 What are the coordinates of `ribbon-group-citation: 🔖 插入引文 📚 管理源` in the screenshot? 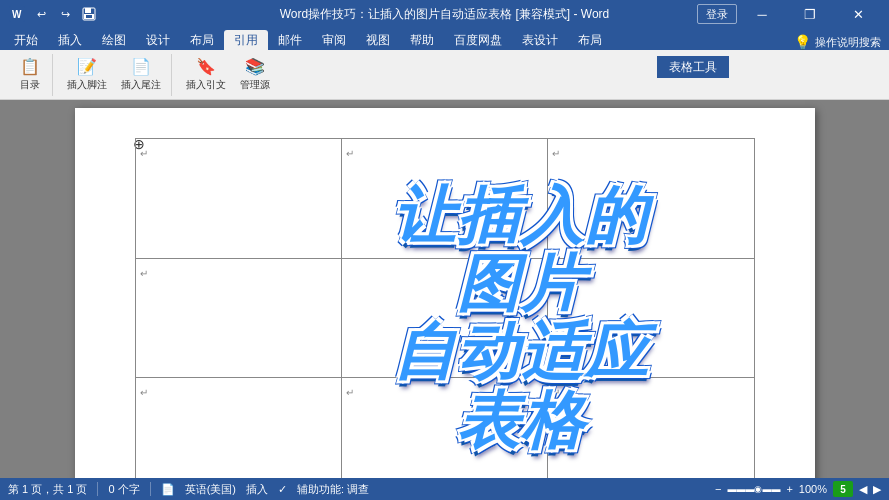 It's located at (228, 75).